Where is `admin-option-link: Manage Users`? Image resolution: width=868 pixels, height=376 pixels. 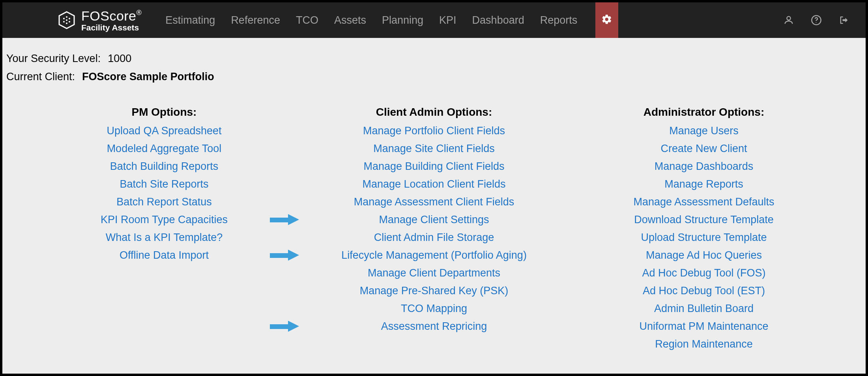 admin-option-link: Manage Users is located at coordinates (704, 131).